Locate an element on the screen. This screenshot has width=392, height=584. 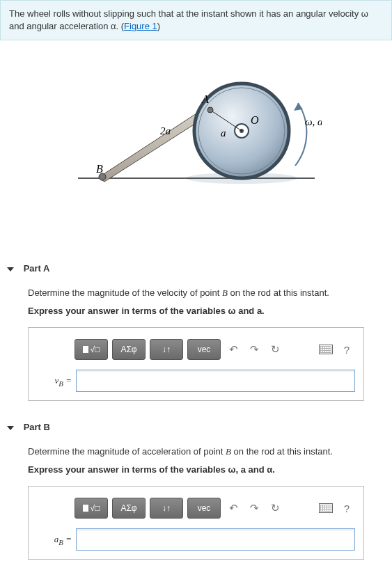
var-label: vB = is located at coordinates (56, 381).